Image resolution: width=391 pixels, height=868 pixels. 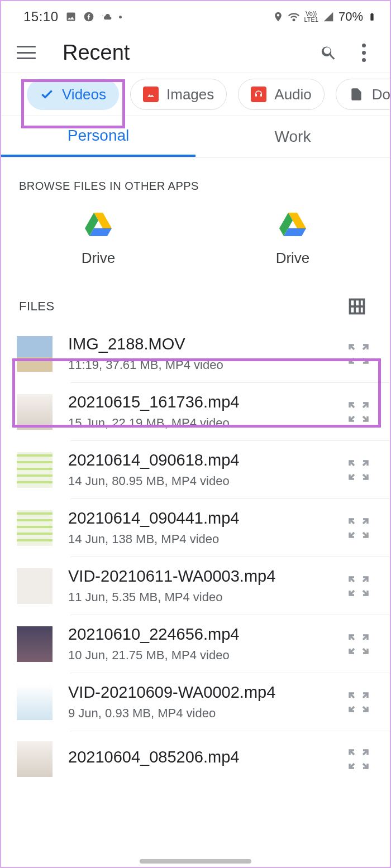 What do you see at coordinates (200, 402) in the screenshot?
I see `file-name: 20210615_161736.mp4` at bounding box center [200, 402].